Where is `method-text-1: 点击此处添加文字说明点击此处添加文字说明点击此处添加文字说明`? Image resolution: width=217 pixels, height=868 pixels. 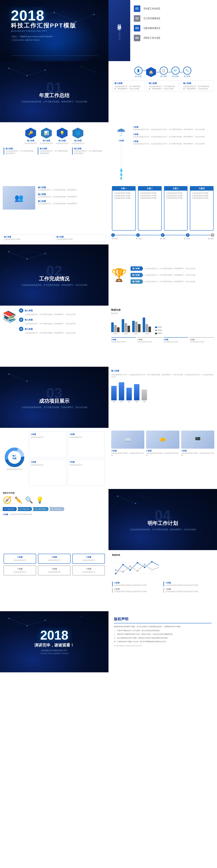 method-text-1: 点击此处添加文字说明点击此处添加文字说明点击此处添加文字说明 is located at coordinates (124, 196).